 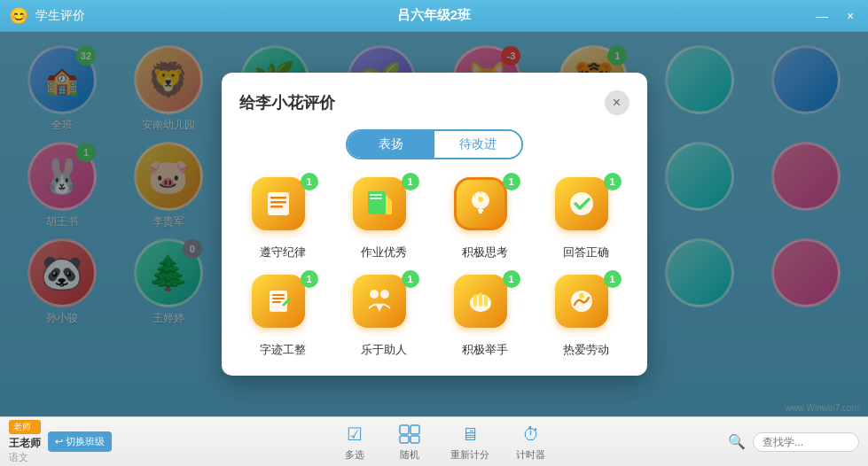 What do you see at coordinates (391, 144) in the screenshot?
I see `tab-praise: 表扬` at bounding box center [391, 144].